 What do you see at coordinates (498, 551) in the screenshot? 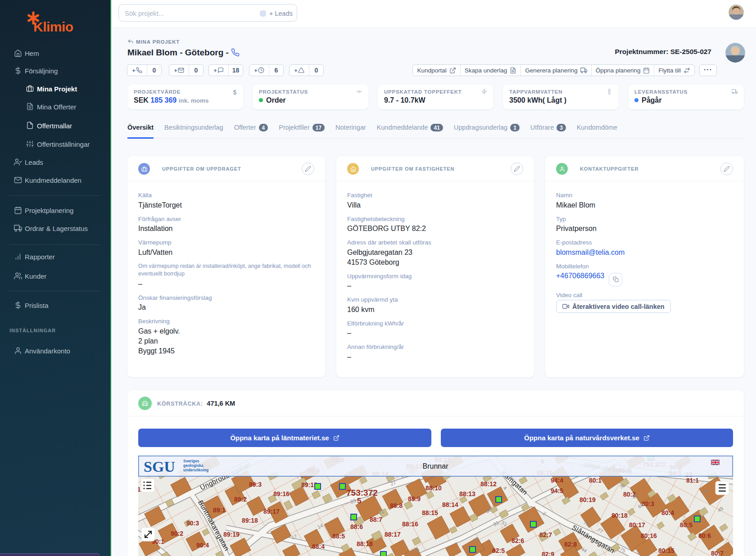
I see `svg-text: 82:5` at bounding box center [498, 551].